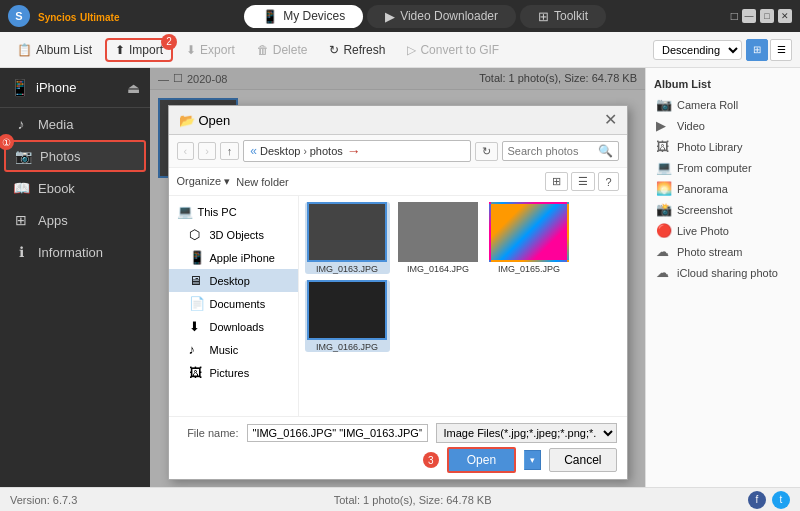 This screenshot has height=511, width=800. Describe the element at coordinates (357, 50) in the screenshot. I see `refresh-button: ↻ Refresh` at that location.